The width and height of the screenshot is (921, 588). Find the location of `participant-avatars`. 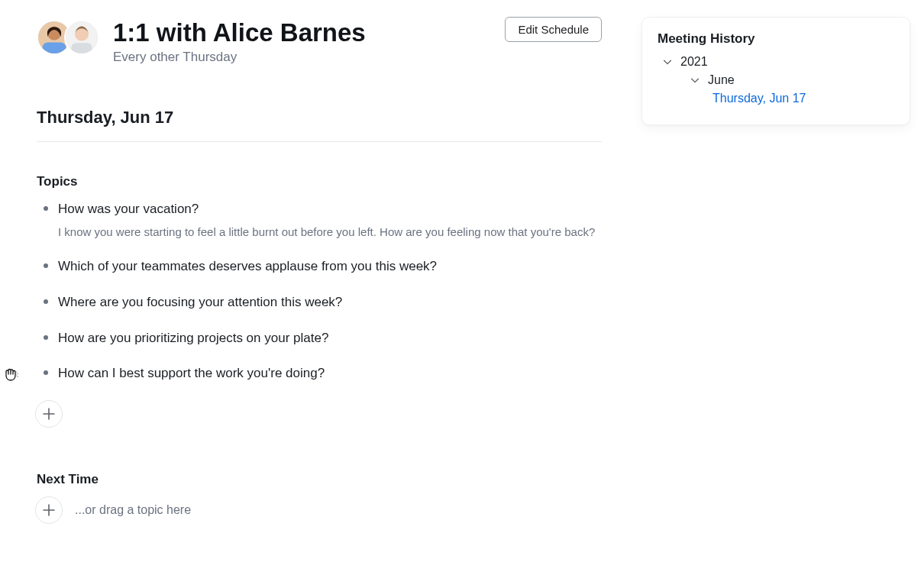

participant-avatars is located at coordinates (68, 36).